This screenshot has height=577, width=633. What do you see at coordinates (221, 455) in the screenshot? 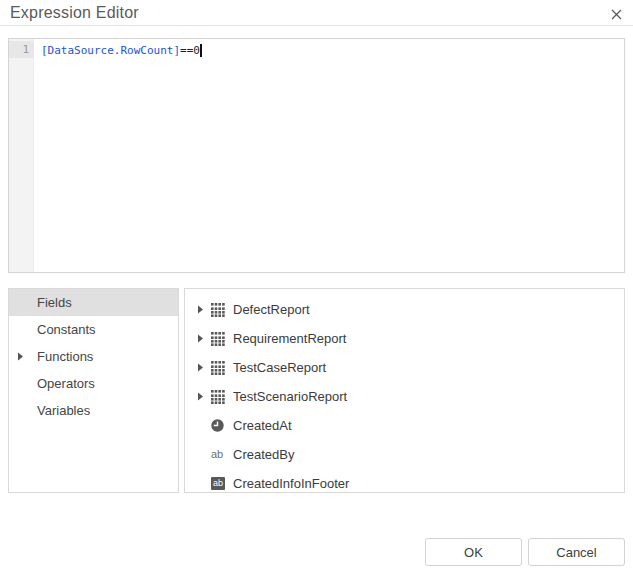
I see `string-ab-icon: ab` at bounding box center [221, 455].